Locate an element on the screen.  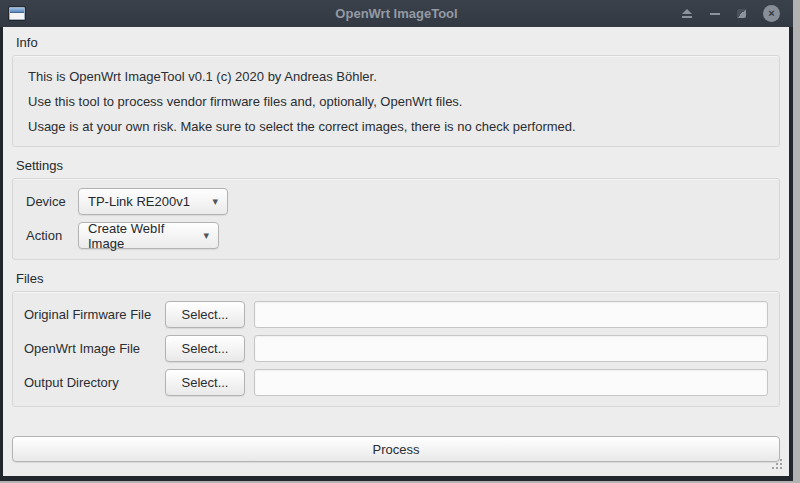
maximize-icon is located at coordinates (742, 14).